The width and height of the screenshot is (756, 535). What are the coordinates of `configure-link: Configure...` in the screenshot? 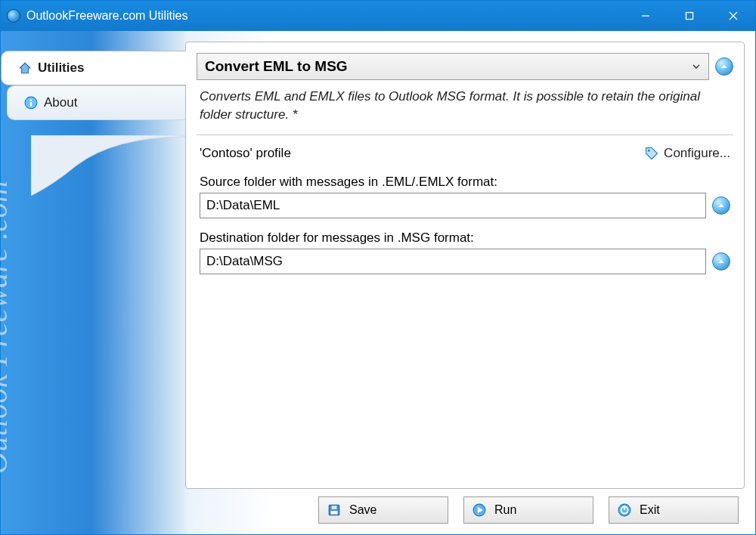 It's located at (687, 153).